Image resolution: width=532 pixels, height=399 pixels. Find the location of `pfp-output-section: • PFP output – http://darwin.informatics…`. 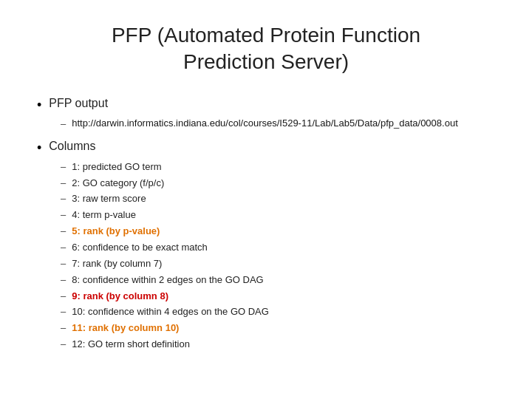

pfp-output-section: • PFP output – http://darwin.informatics… is located at coordinates (266, 113).